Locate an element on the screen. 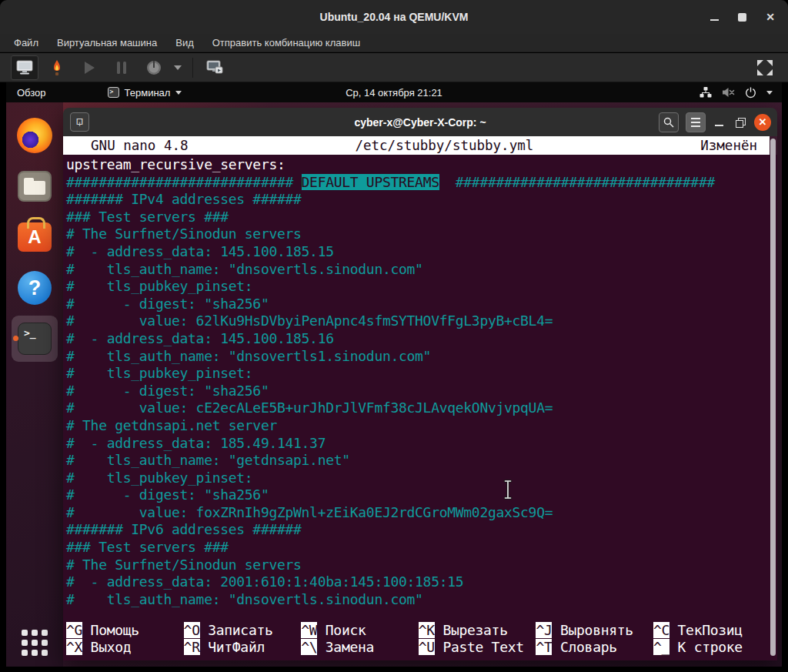  pause-icon is located at coordinates (122, 68).